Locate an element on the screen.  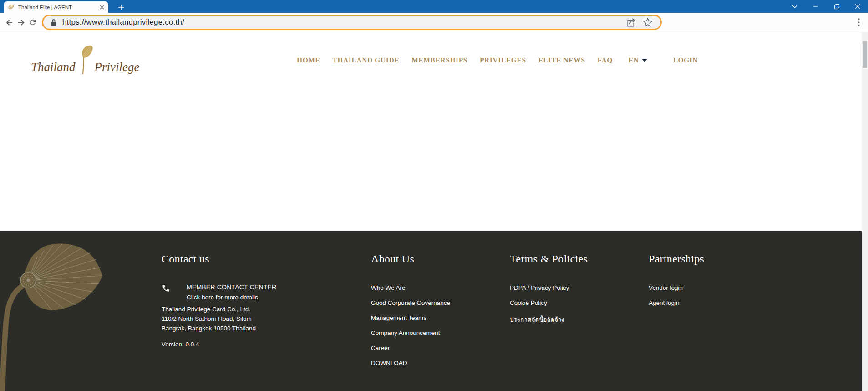
logo-word-privilege: Privilege is located at coordinates (117, 68).